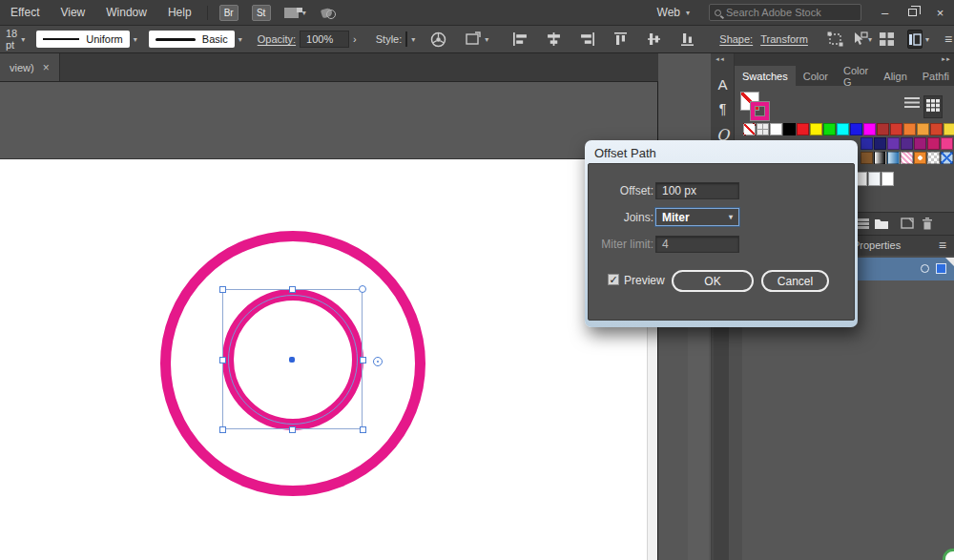  What do you see at coordinates (796, 280) in the screenshot?
I see `cancel-button: Cancel` at bounding box center [796, 280].